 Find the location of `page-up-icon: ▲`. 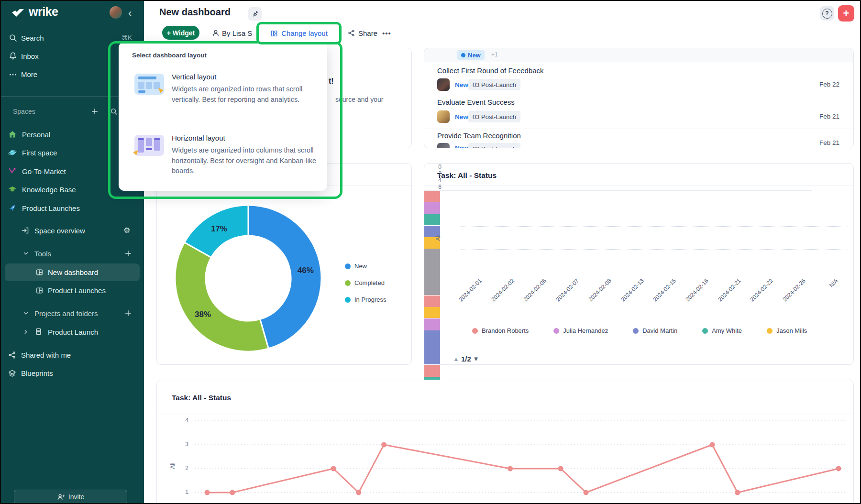

page-up-icon: ▲ is located at coordinates (456, 359).